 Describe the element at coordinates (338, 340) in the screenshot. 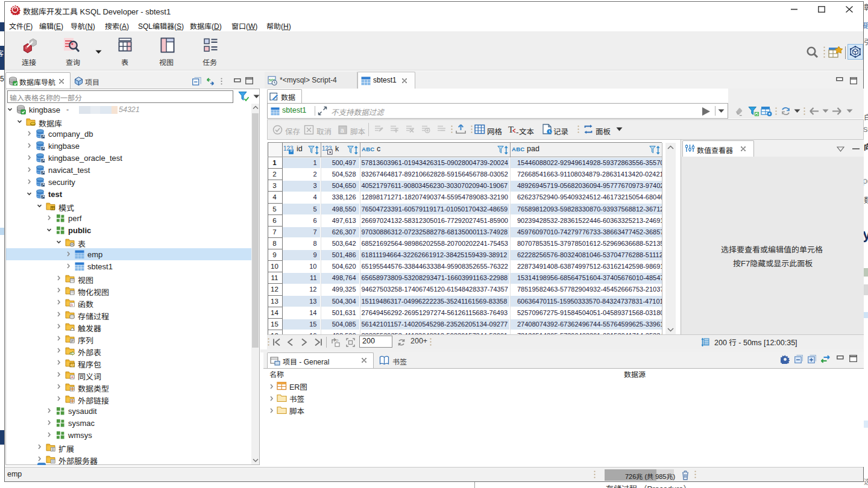

I see `svg-text: D` at that location.